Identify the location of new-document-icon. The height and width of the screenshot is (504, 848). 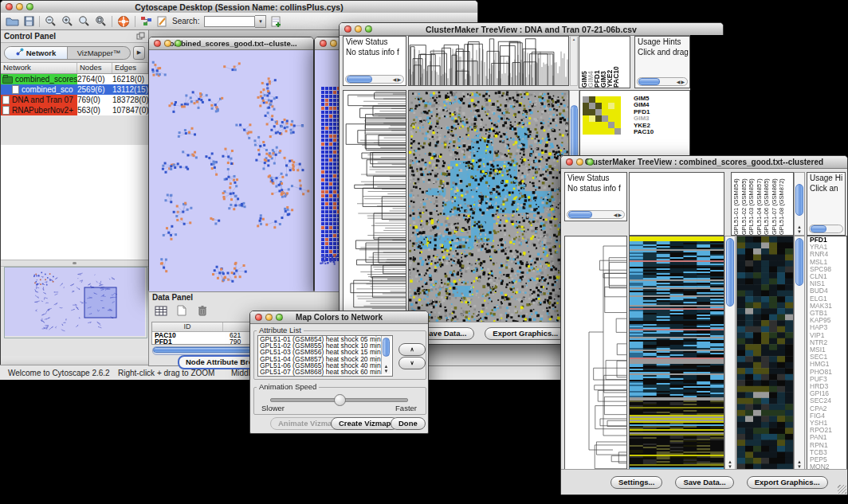
(182, 311).